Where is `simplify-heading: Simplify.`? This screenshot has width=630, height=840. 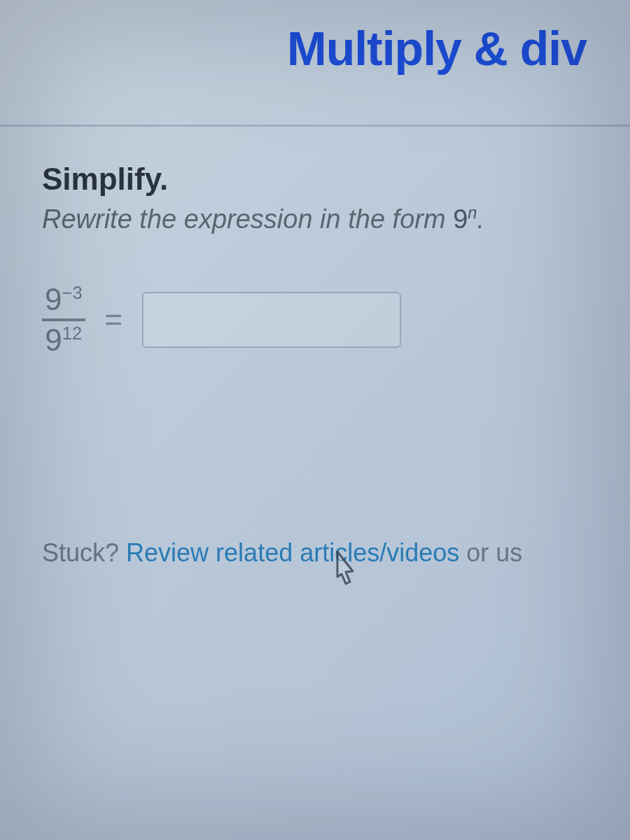
simplify-heading: Simplify. is located at coordinates (315, 179).